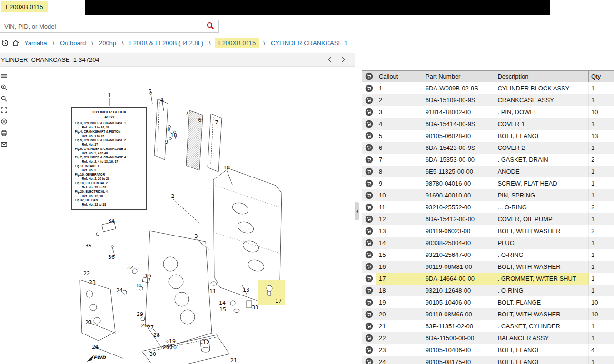 The width and height of the screenshot is (614, 364). What do you see at coordinates (488, 100) in the screenshot?
I see `parts-table-row: 26DA-15109-00-9SCRANKCASE ASSY1` at bounding box center [488, 100].